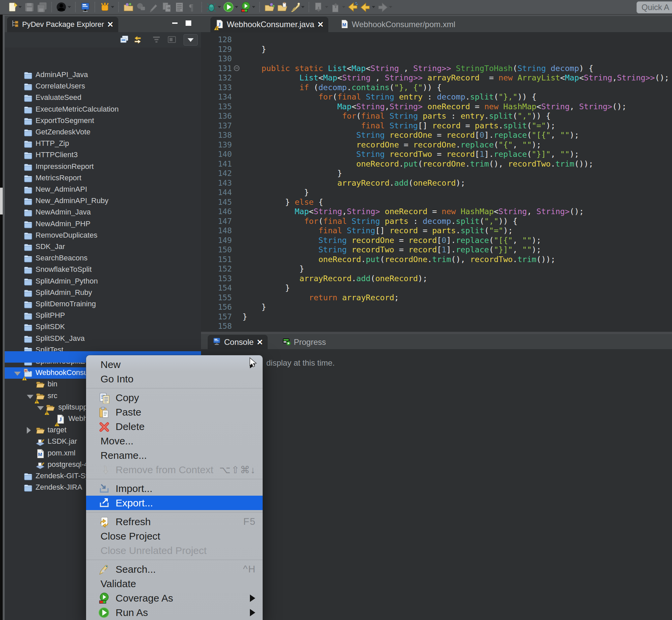 This screenshot has height=620, width=672. Describe the element at coordinates (297, 7) in the screenshot. I see `highlighter-button` at that location.